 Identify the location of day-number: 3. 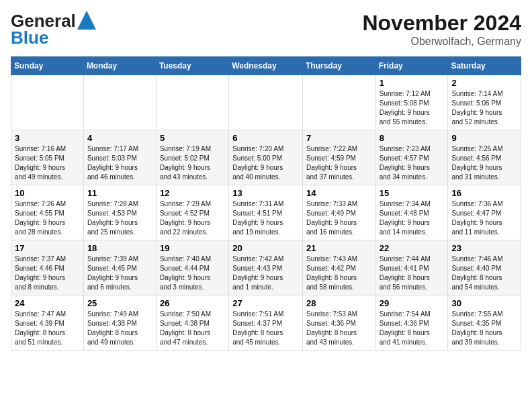
(47, 138).